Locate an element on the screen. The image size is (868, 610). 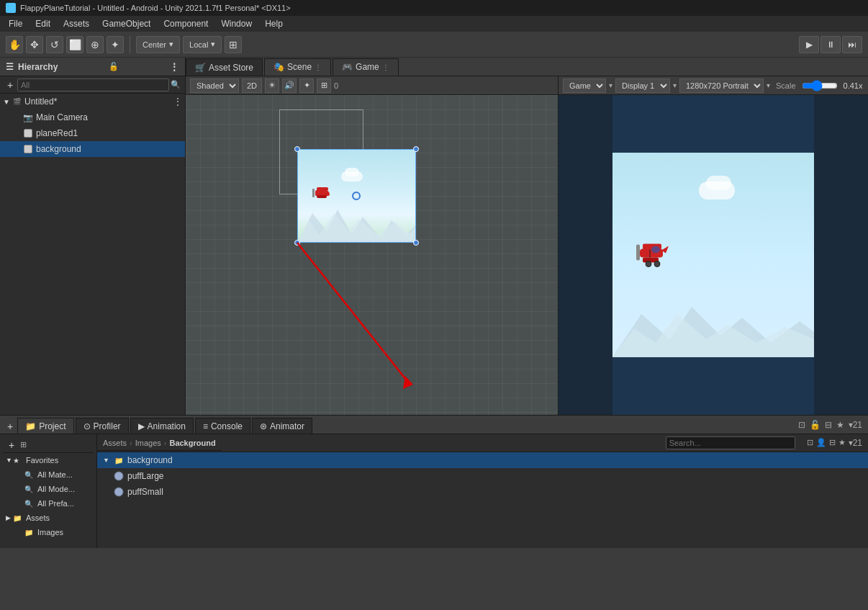
tab-game: 🎮 Game ⋮ is located at coordinates (366, 67).